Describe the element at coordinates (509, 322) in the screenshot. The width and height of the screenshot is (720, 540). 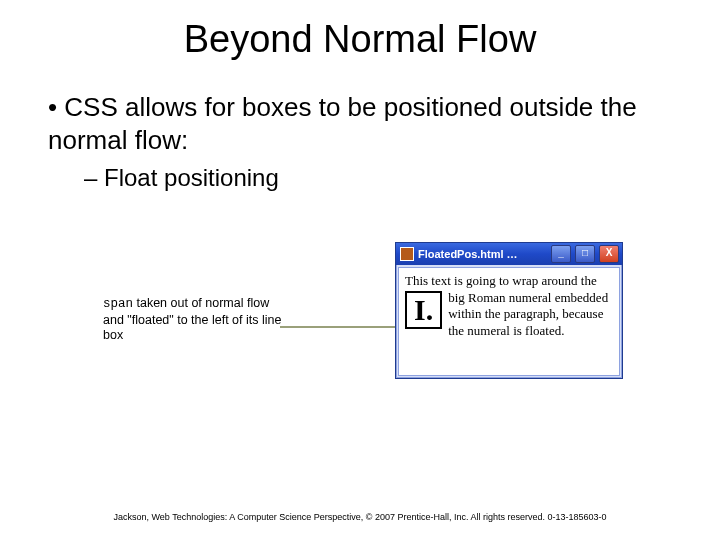
I see `window-content: This text is going to wrap around the bi…` at that location.